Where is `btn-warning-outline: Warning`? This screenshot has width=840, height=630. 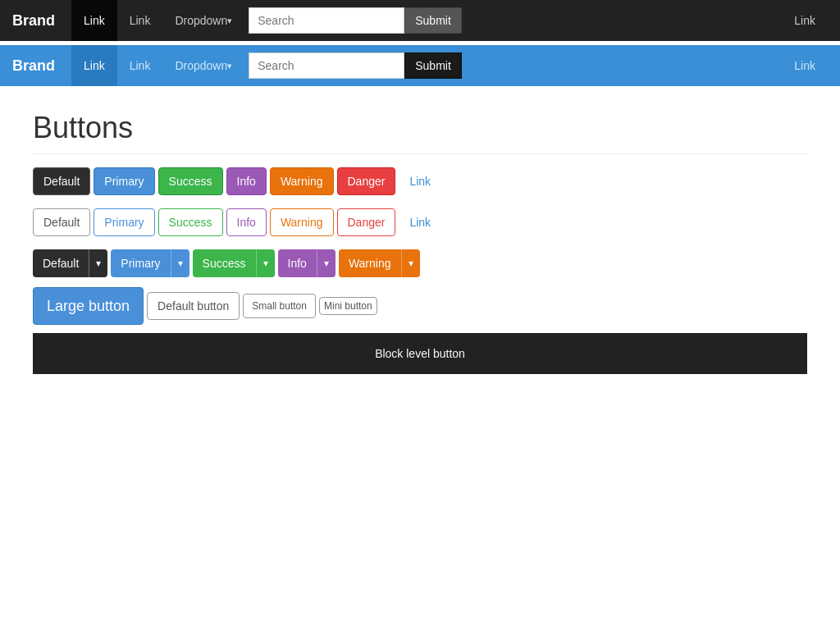
btn-warning-outline: Warning is located at coordinates (302, 222).